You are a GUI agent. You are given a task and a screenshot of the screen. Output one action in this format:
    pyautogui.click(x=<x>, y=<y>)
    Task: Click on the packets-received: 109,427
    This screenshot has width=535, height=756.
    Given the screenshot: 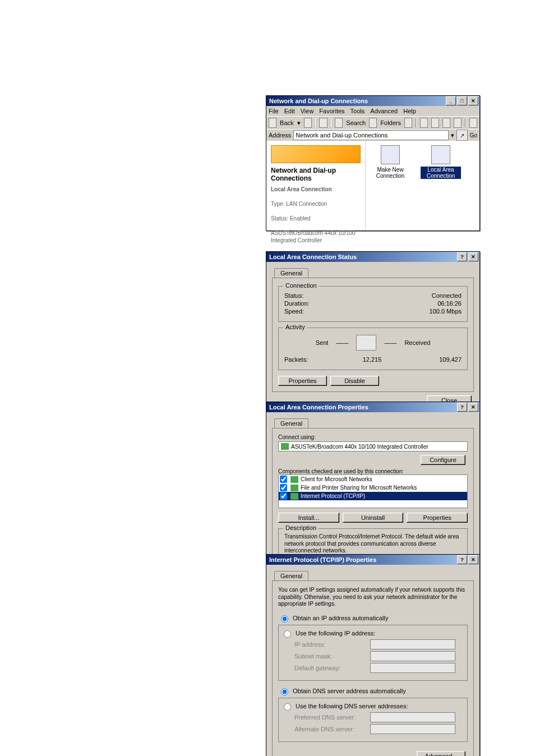 What is the action you would take?
    pyautogui.click(x=435, y=359)
    